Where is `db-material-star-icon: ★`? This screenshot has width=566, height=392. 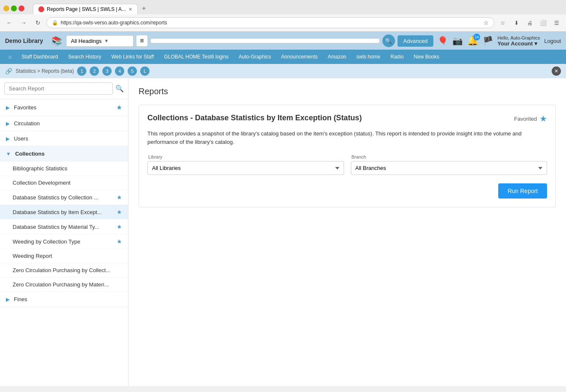 db-material-star-icon: ★ is located at coordinates (120, 227).